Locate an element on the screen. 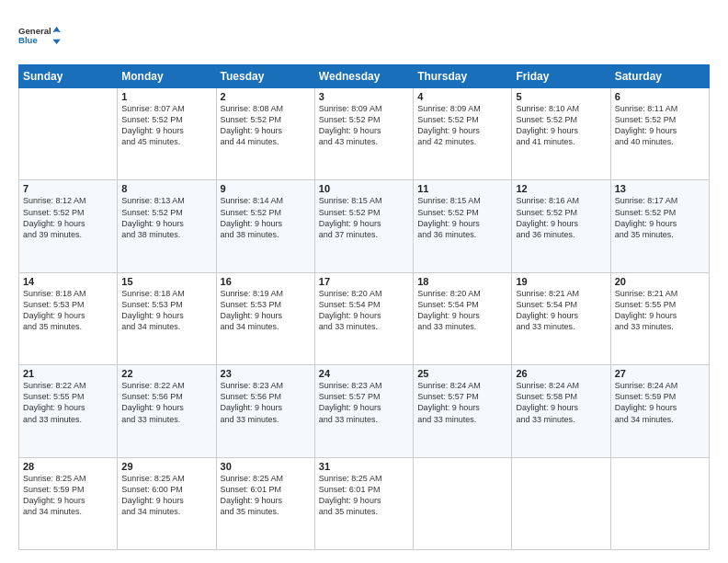  day-number: 15 is located at coordinates (166, 282).